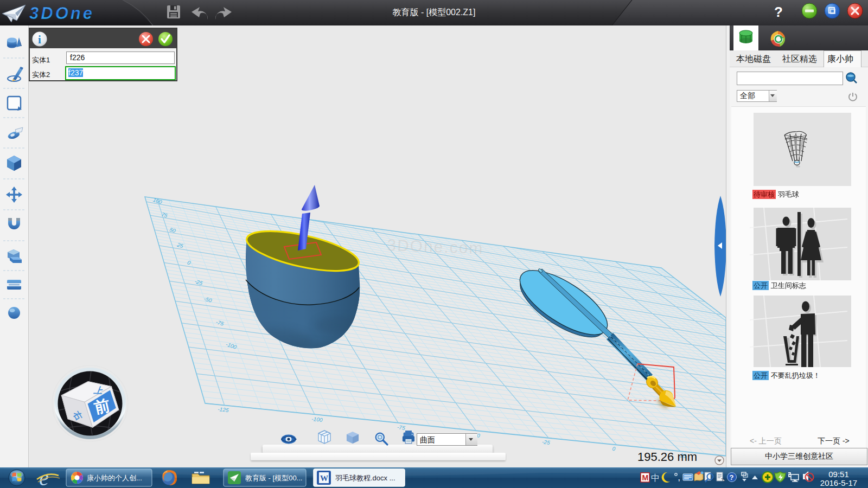 Image resolution: width=868 pixels, height=488 pixels. Describe the element at coordinates (646, 478) in the screenshot. I see `svg-text: M` at that location.